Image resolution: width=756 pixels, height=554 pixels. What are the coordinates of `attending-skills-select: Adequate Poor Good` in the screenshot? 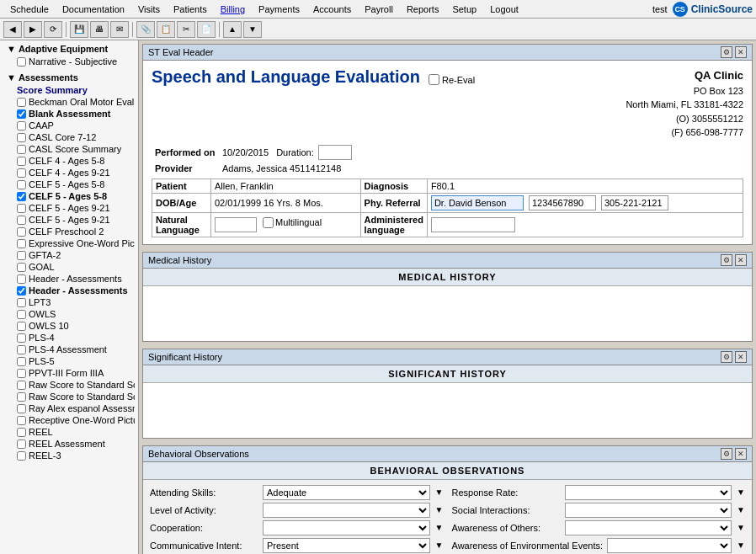 It's located at (347, 493).